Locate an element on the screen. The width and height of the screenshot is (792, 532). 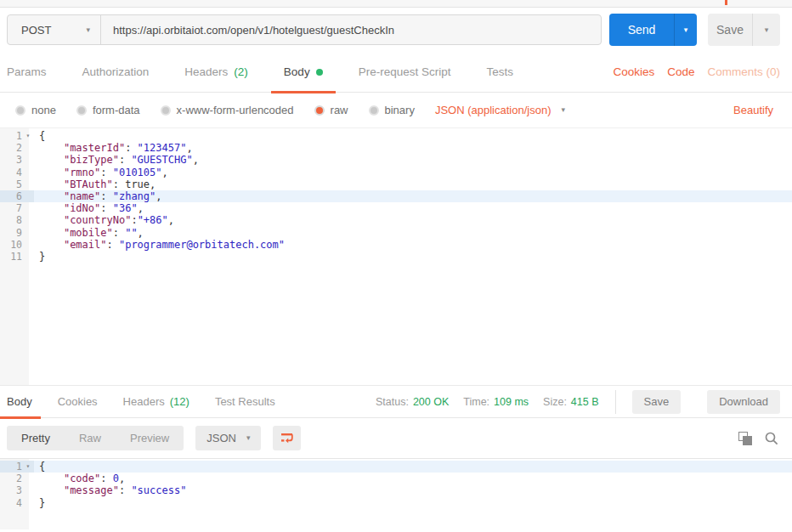
view-mode-pretty: Pretty is located at coordinates (36, 439).